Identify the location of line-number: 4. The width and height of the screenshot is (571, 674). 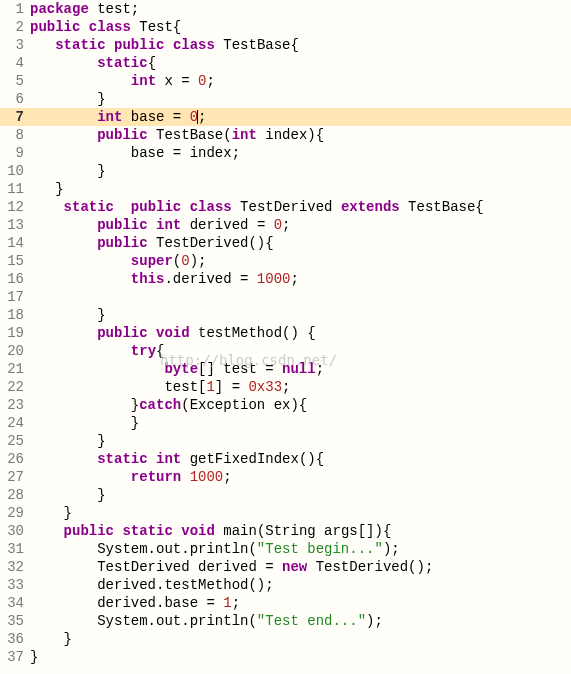
(15, 63).